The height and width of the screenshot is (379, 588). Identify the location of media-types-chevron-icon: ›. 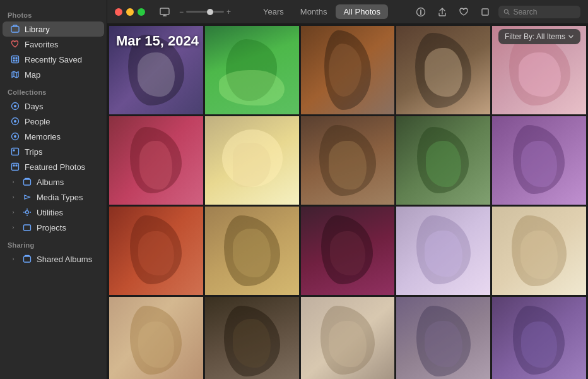
(13, 197).